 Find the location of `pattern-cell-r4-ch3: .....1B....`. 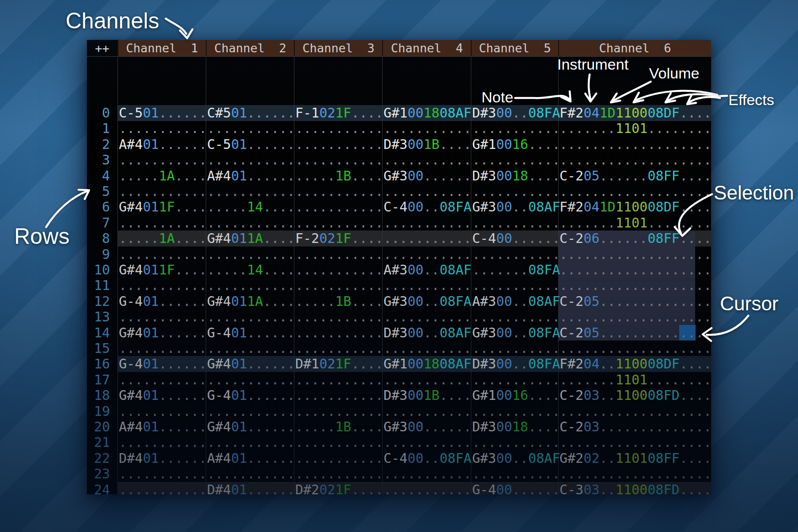

pattern-cell-r4-ch3: .....1B.... is located at coordinates (340, 176).